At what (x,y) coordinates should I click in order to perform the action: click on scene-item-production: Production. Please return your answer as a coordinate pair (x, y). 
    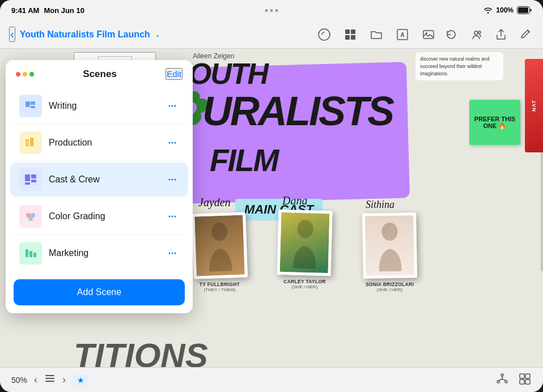
    Looking at the image, I should click on (99, 143).